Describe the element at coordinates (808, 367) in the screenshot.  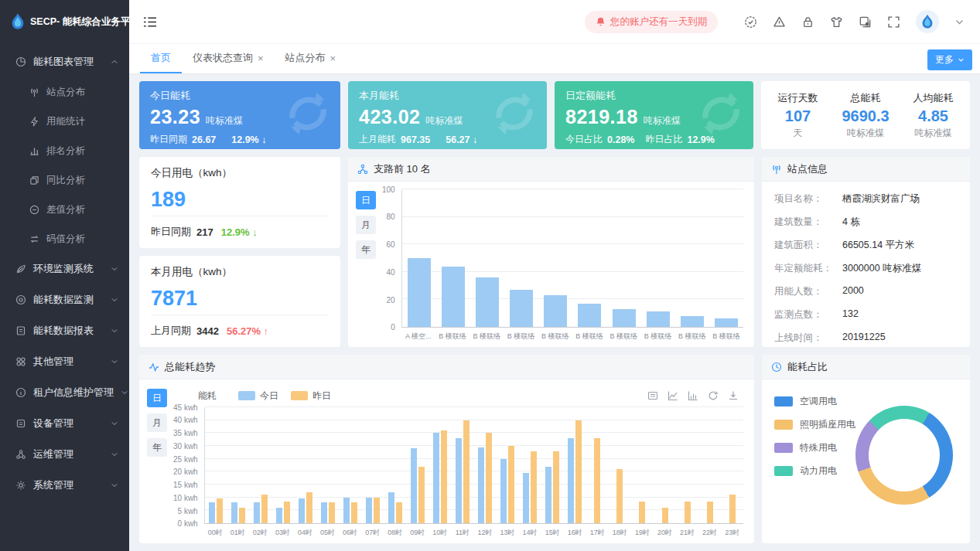
I see `panel-title: 能耗占比` at that location.